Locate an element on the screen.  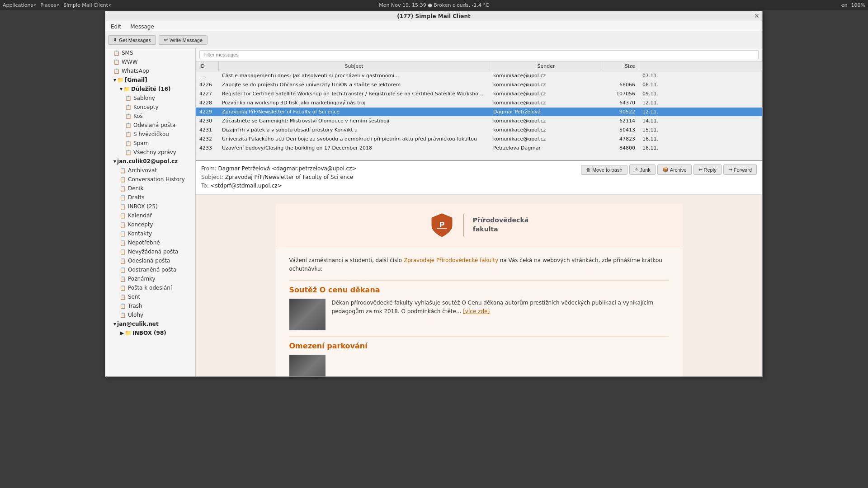
system-bar-right: en 100% is located at coordinates (854, 5).